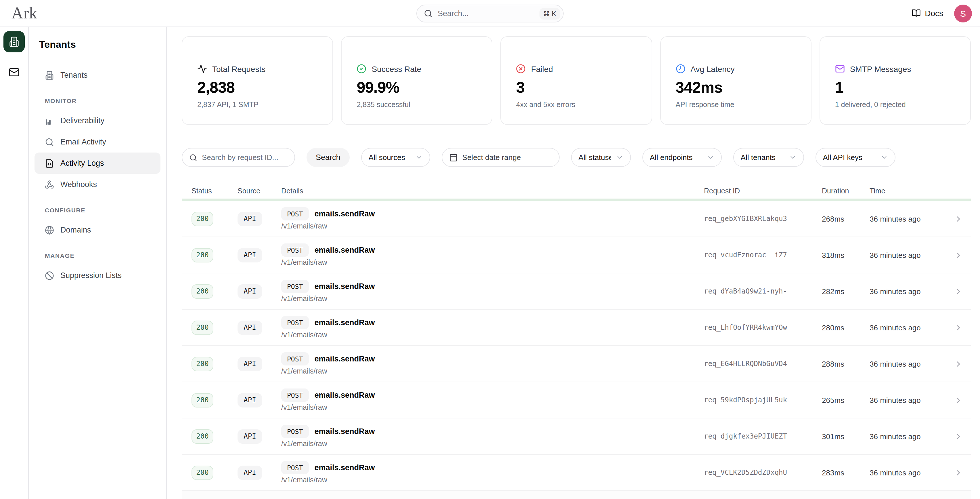 The image size is (980, 499). What do you see at coordinates (14, 72) in the screenshot?
I see `rail-email-button` at bounding box center [14, 72].